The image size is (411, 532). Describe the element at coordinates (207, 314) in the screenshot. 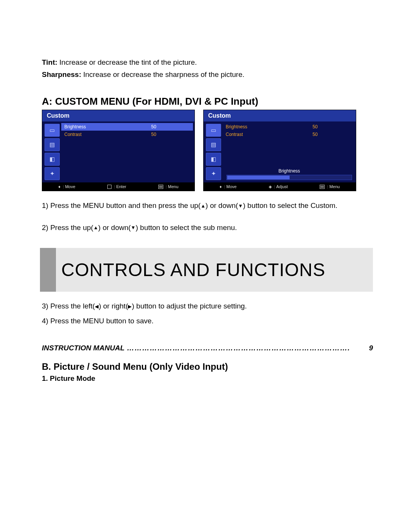

I see `steps-block-b: 3) Press the left(◀) or right(▶) button …` at that location.